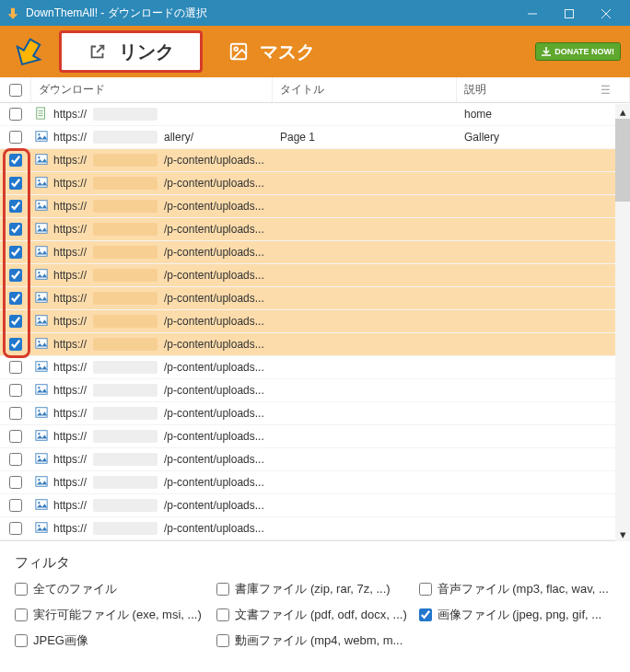 The image size is (630, 672). I want to click on filter-label: 画像ファイル (jpeg, png, gif, ..., so click(519, 615).